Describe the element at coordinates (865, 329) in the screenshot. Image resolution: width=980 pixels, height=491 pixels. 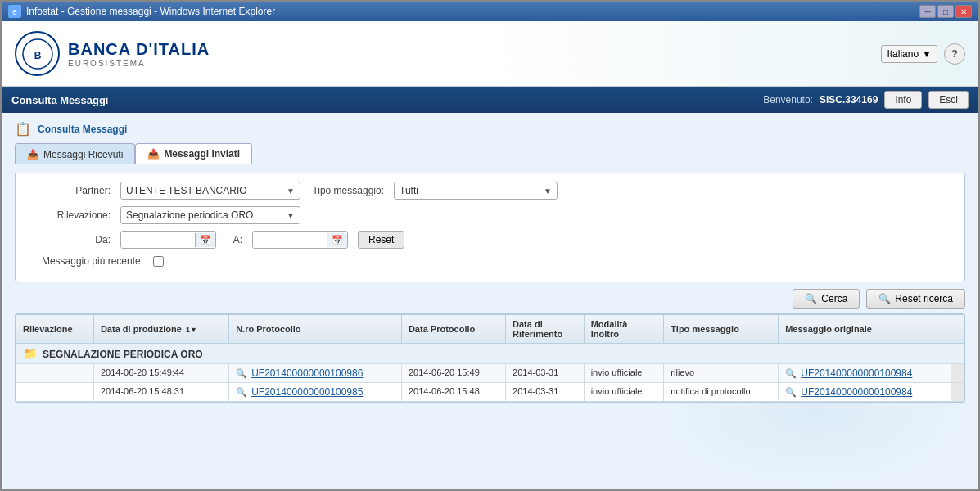
I see `col-originale: Messaggio originale` at that location.